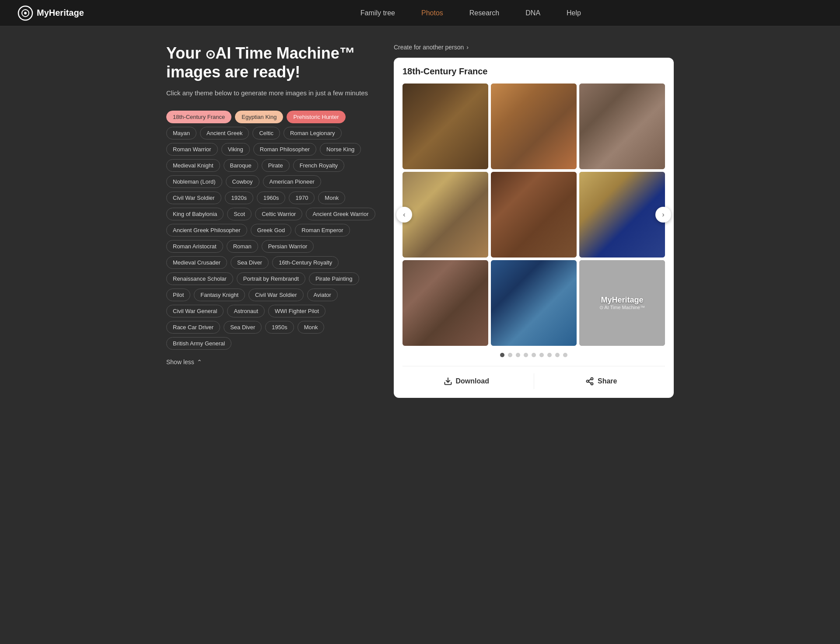 This screenshot has width=840, height=644. I want to click on tag-15: Nobleman (Lord), so click(194, 182).